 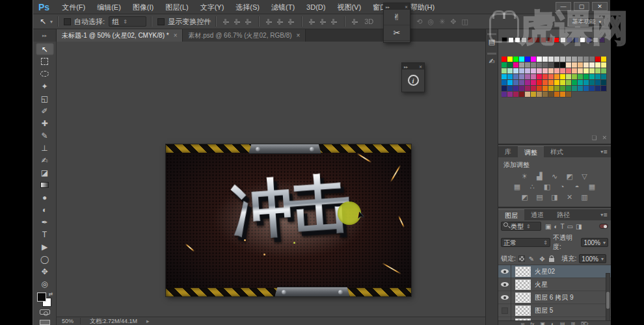 I want to click on zoom-level-field: 50%, so click(x=72, y=321).